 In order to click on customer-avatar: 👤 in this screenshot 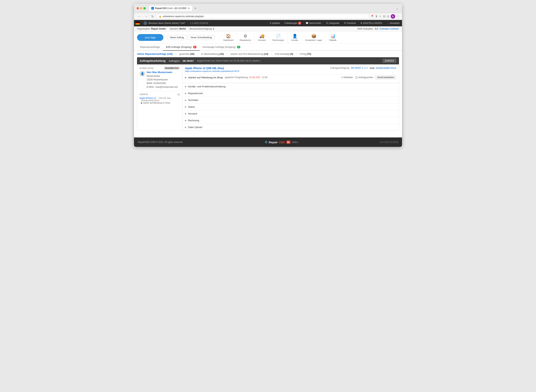, I will do `click(142, 74)`.